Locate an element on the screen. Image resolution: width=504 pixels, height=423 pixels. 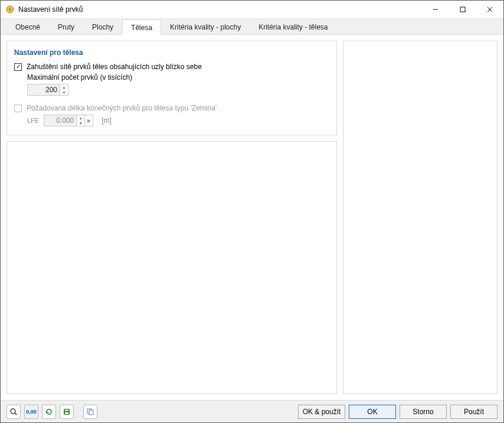
max-elements-stepper: ▲▼ is located at coordinates (48, 90).